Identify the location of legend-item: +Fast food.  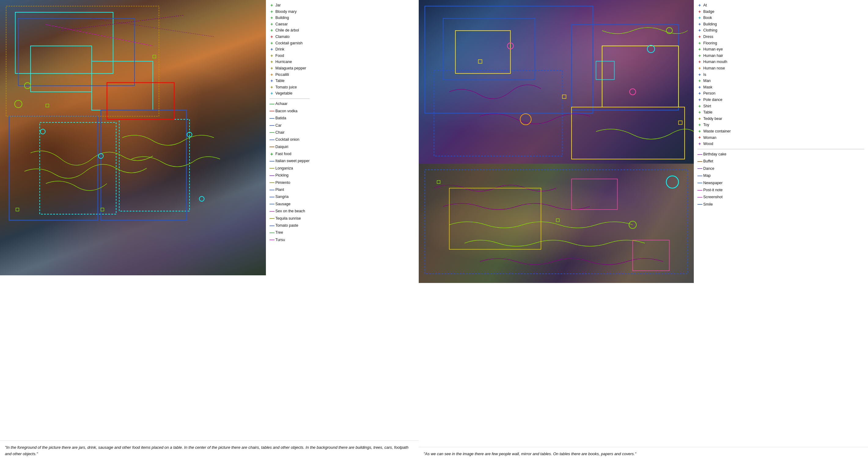
(290, 154).